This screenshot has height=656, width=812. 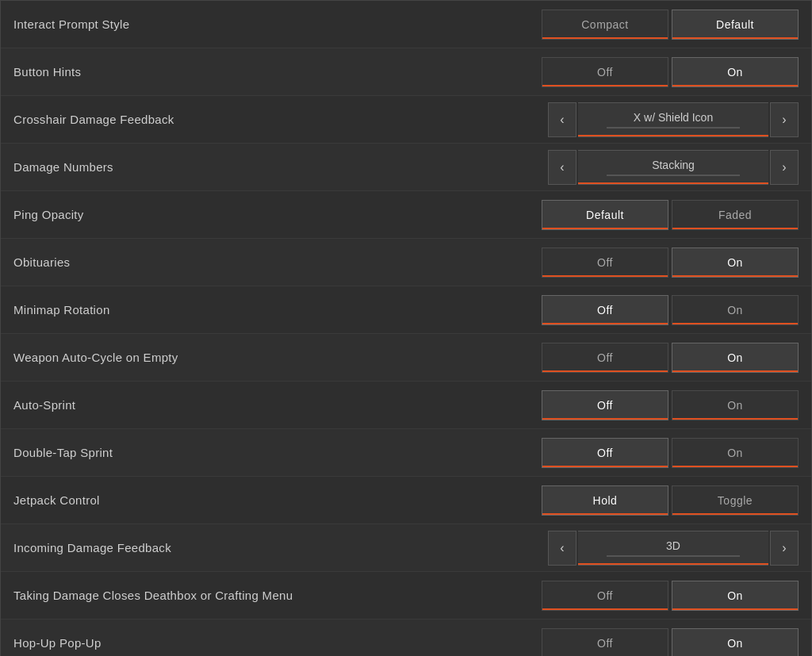 What do you see at coordinates (670, 310) in the screenshot?
I see `control-group-minimap-rotation: OffOn` at bounding box center [670, 310].